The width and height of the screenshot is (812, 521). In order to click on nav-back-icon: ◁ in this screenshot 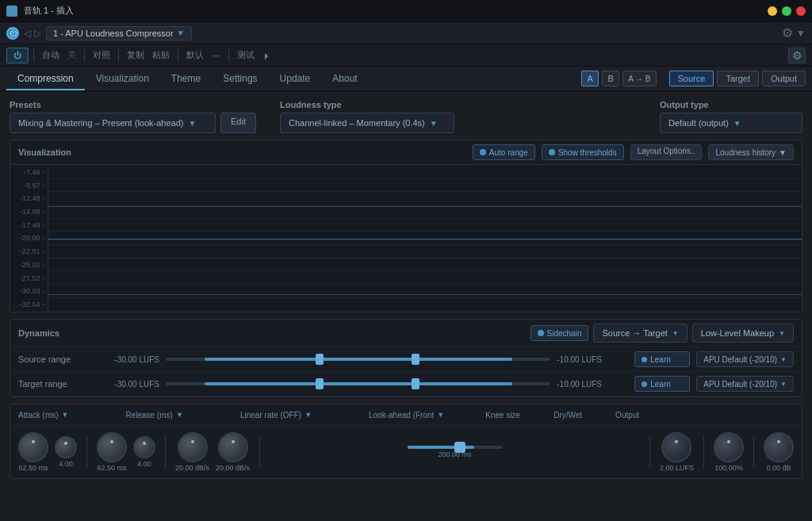, I will do `click(27, 33)`.